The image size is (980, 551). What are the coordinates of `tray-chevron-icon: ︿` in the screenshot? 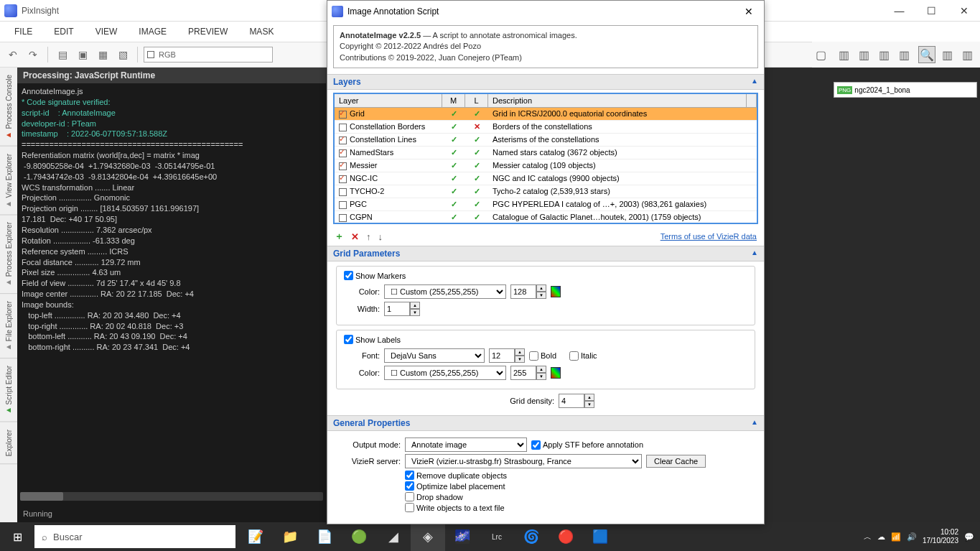 It's located at (867, 537).